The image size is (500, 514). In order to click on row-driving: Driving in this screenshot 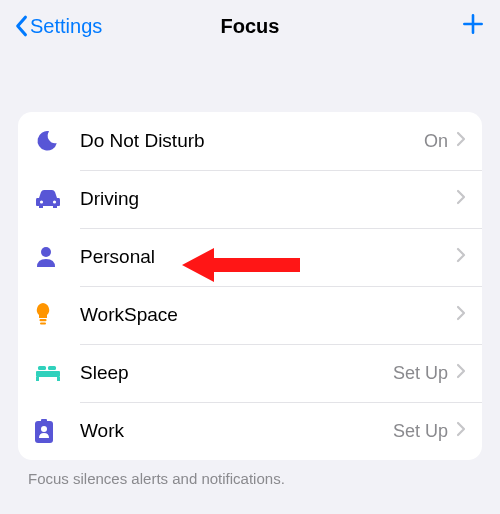, I will do `click(250, 199)`.